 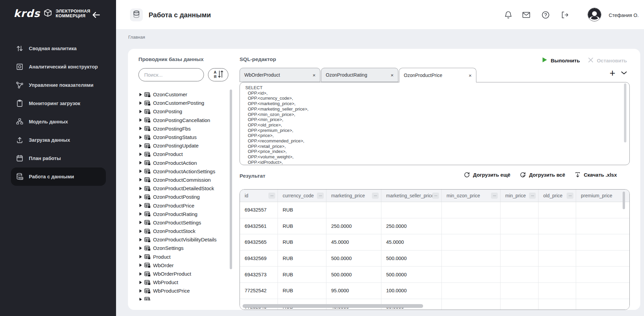 I want to click on tree-item: OzonPosting, so click(x=184, y=111).